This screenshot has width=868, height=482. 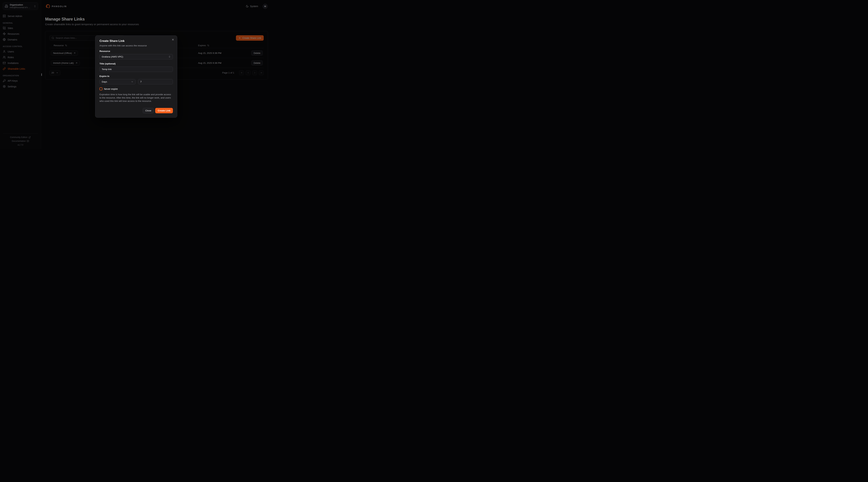 I want to click on create-link-button: Create Link, so click(x=164, y=111).